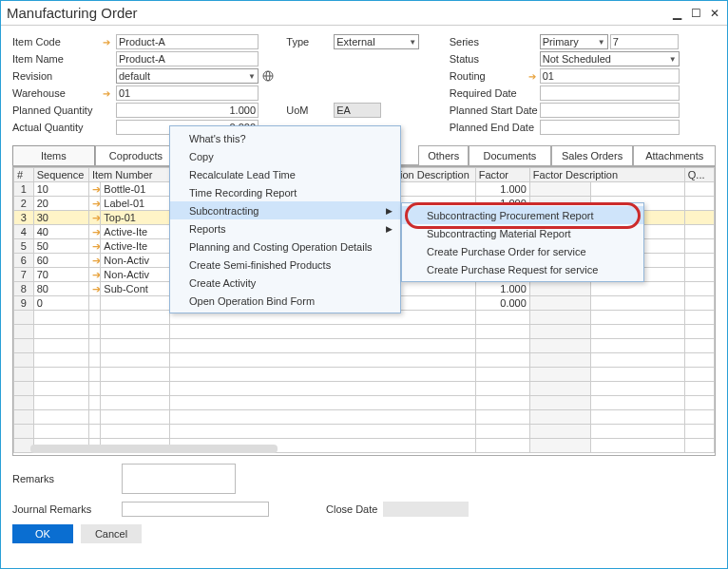 This screenshot has width=728, height=569. Describe the element at coordinates (61, 190) in the screenshot. I see `cell-sequence: 10` at that location.